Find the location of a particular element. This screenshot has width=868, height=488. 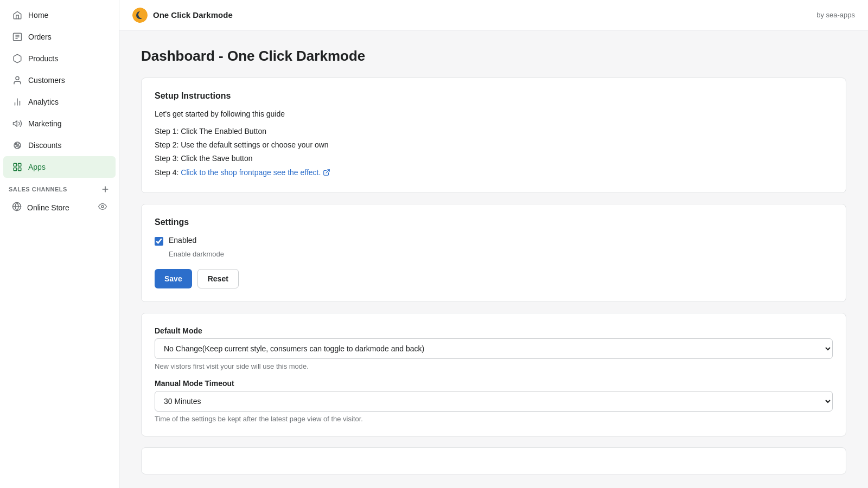

setup-title: Setup Instructions is located at coordinates (494, 96).